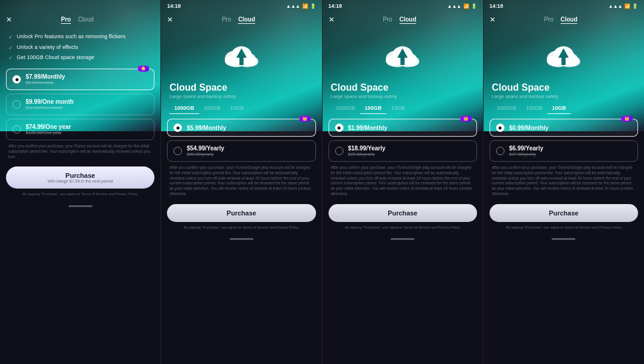 This screenshot has width=644, height=364. What do you see at coordinates (248, 128) in the screenshot?
I see `price-main-0: $5.99/Monthly` at bounding box center [248, 128].